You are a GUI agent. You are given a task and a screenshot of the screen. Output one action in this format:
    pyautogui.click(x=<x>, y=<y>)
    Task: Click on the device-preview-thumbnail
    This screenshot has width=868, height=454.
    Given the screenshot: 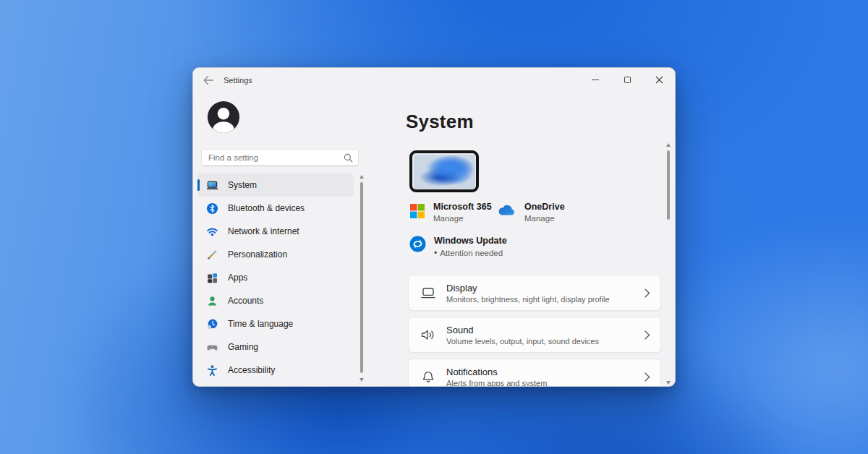 What is the action you would take?
    pyautogui.click(x=444, y=171)
    